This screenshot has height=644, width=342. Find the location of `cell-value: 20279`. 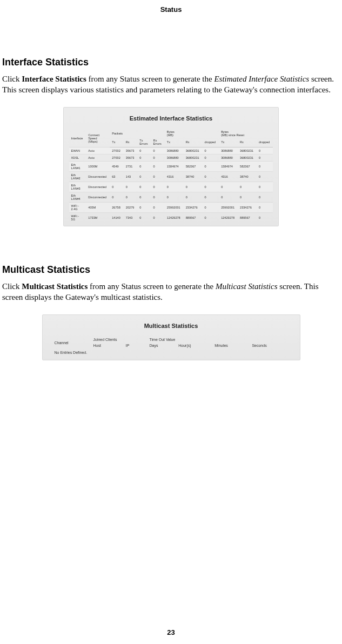

cell-value: 20279 is located at coordinates (131, 207).